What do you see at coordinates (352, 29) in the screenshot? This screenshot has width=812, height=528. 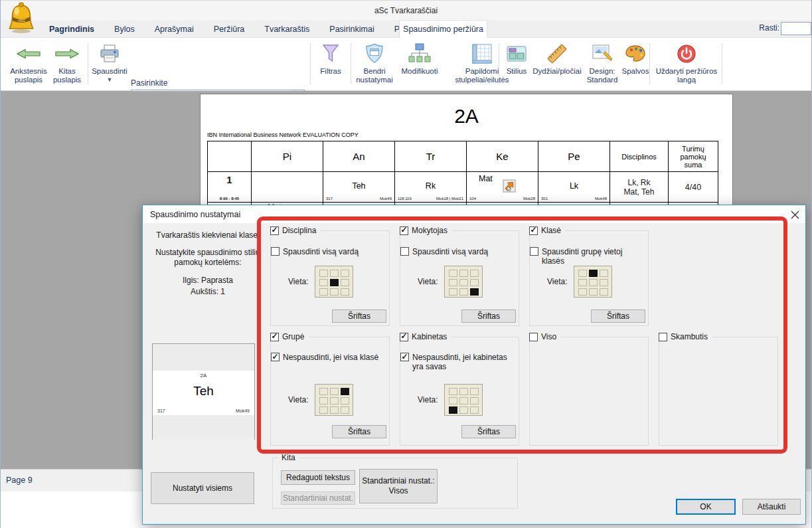 I see `menu-item-pasirinkimai: Pasirinkimai` at bounding box center [352, 29].